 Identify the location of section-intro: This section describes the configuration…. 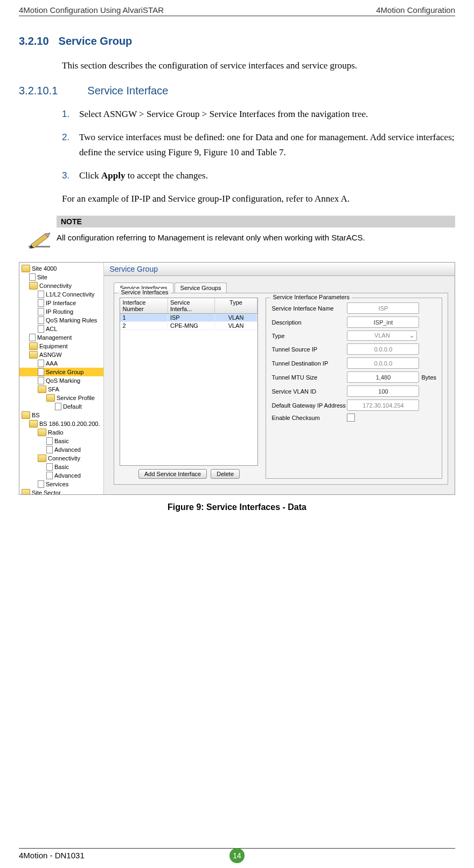
(259, 66).